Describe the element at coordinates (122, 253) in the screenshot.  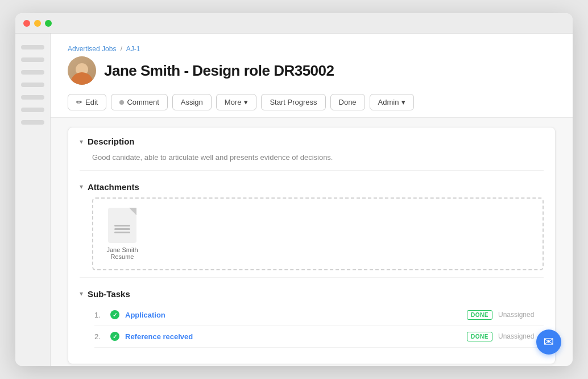
I see `file-label: Jane Smith Resume` at that location.